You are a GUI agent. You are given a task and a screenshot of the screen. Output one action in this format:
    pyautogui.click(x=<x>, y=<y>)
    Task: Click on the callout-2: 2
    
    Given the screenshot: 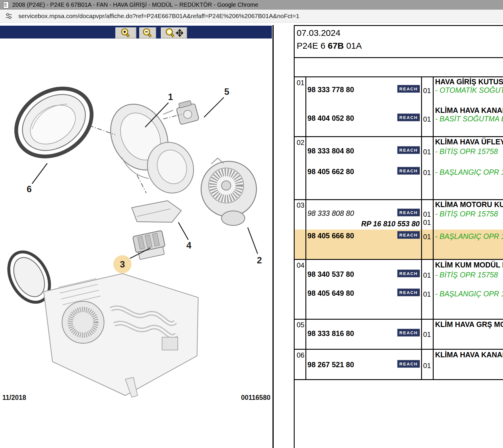 What is the action you would take?
    pyautogui.click(x=259, y=260)
    